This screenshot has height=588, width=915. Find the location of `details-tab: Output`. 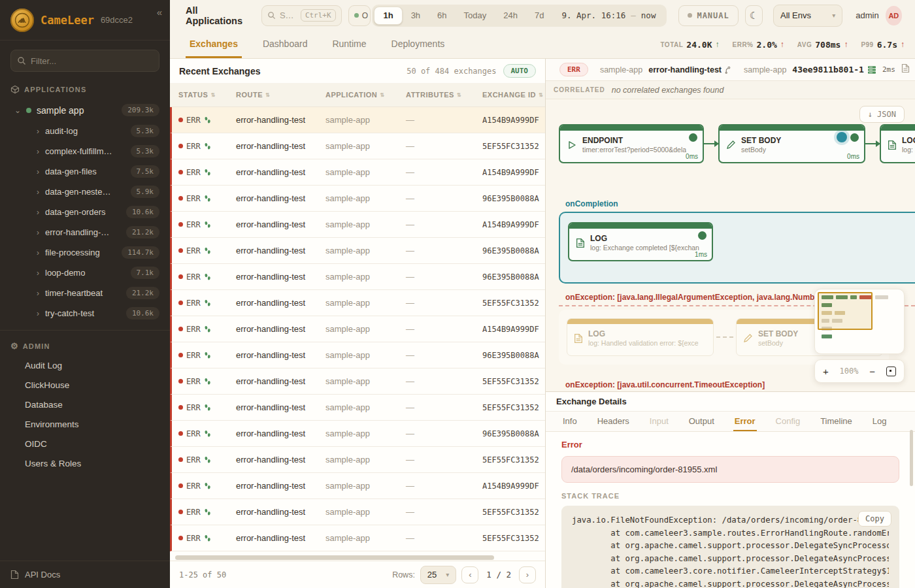

details-tab: Output is located at coordinates (702, 421).